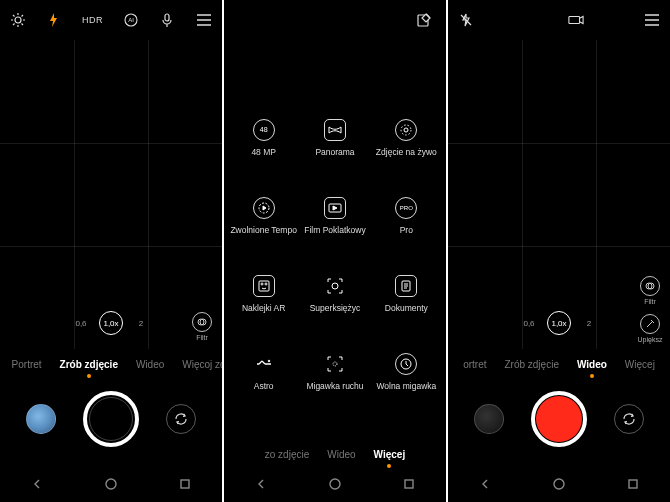 The width and height of the screenshot is (670, 502). I want to click on settings-icon, so click(576, 20).